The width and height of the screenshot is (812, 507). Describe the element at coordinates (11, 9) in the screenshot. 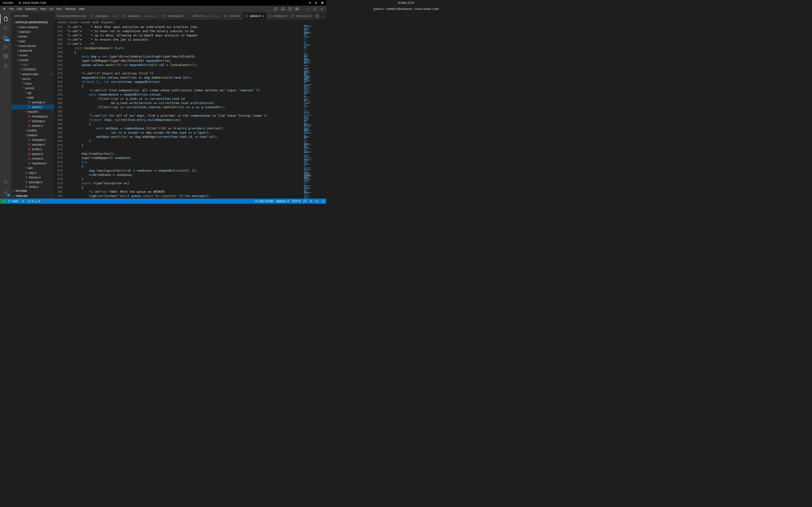

I see `menu-item-file: File` at that location.